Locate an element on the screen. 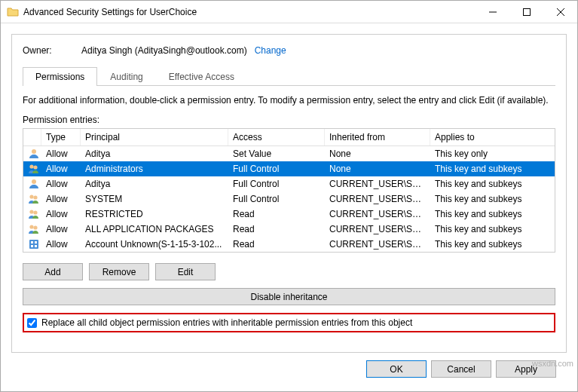 This screenshot has height=392, width=578. folder-icon is located at coordinates (13, 12).